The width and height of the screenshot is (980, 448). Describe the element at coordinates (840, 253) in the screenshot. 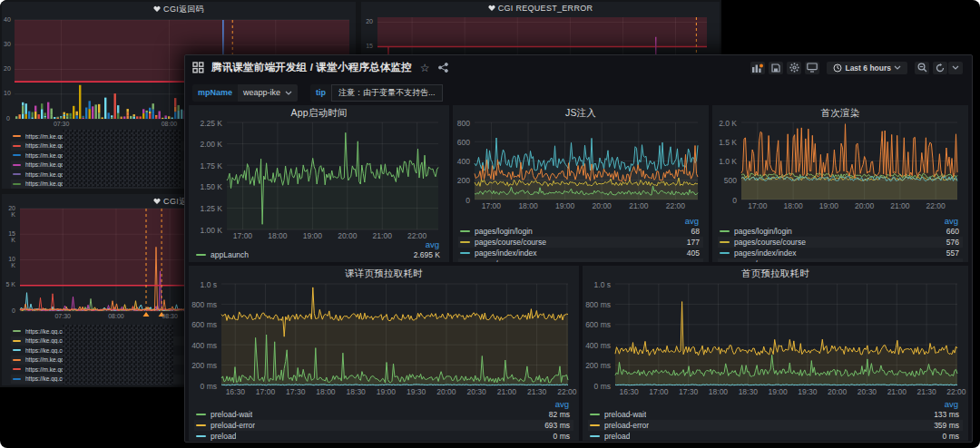

I see `legend-item: pages/index/index557` at that location.